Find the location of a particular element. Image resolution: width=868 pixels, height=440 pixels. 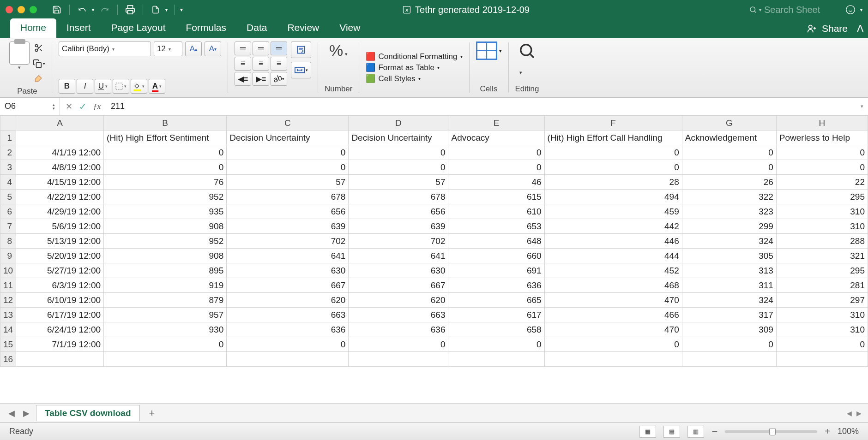

cell: 656 is located at coordinates (398, 212).